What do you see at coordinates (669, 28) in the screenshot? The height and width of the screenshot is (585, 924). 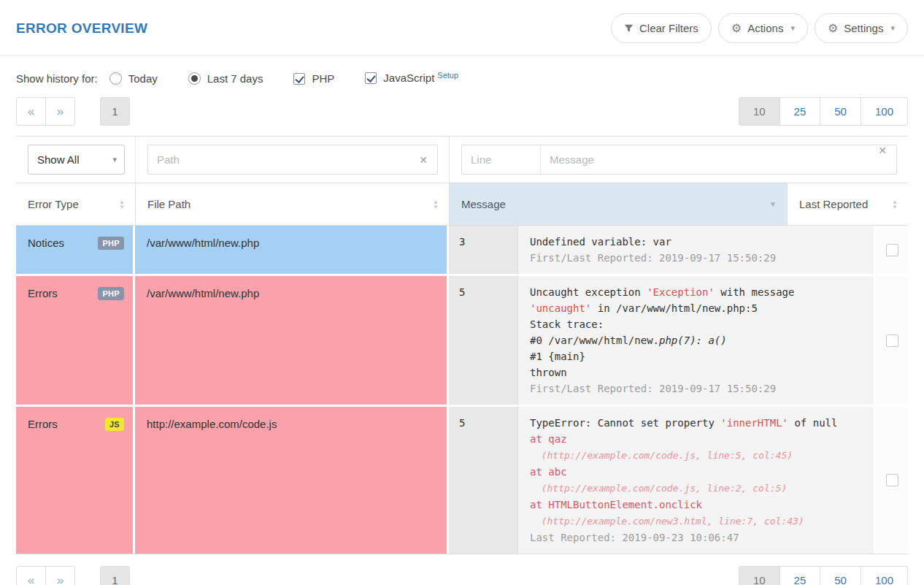 I see `clear-filters-label: Clear Filters` at bounding box center [669, 28].